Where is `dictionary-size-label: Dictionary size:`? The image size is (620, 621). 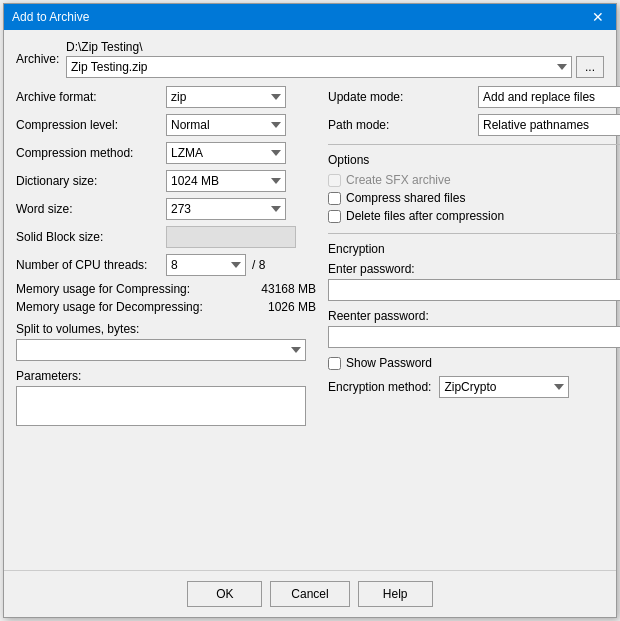
dictionary-size-label: Dictionary size: is located at coordinates (91, 181).